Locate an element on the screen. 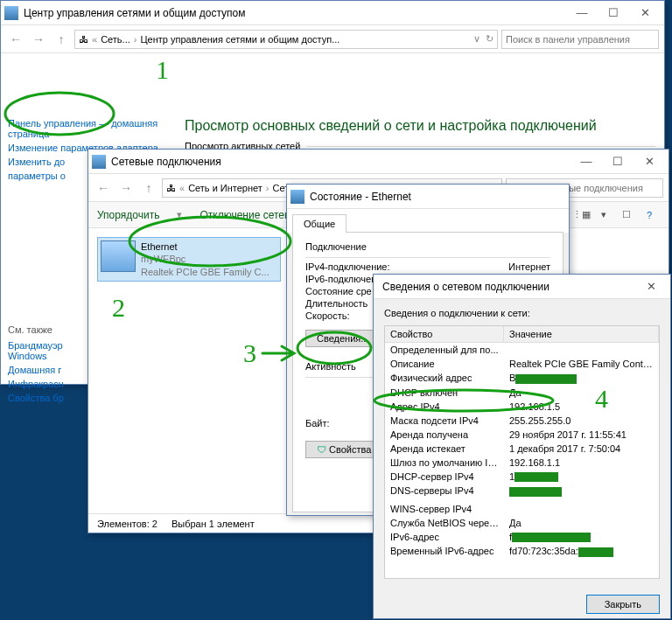 This screenshot has height=620, width=672. window-title: Сетевые подключения is located at coordinates (341, 162).